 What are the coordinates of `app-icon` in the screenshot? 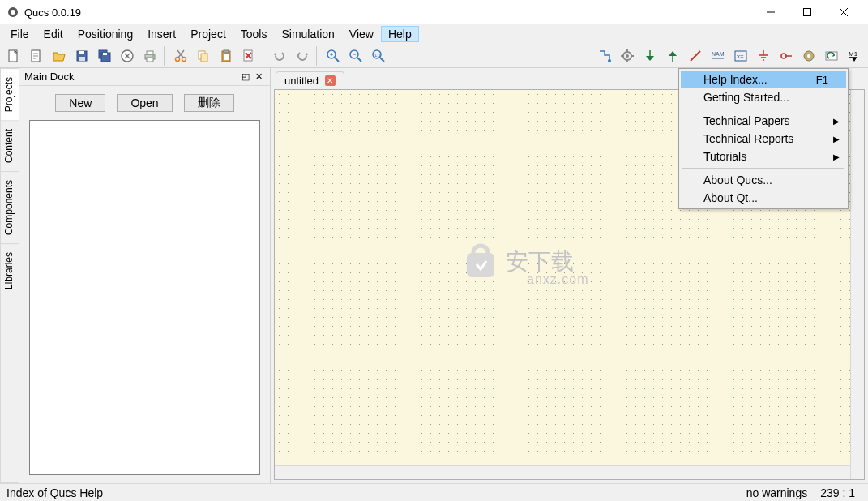 It's located at (13, 12).